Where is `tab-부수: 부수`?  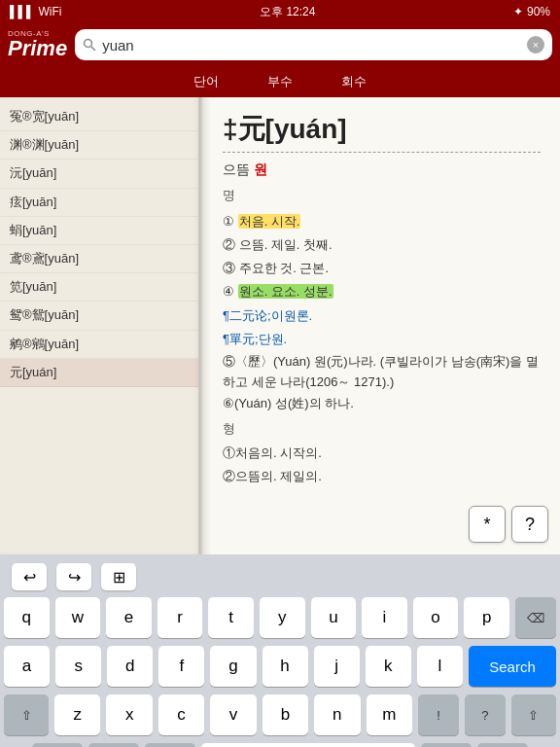 tab-부수: 부수 is located at coordinates (280, 82).